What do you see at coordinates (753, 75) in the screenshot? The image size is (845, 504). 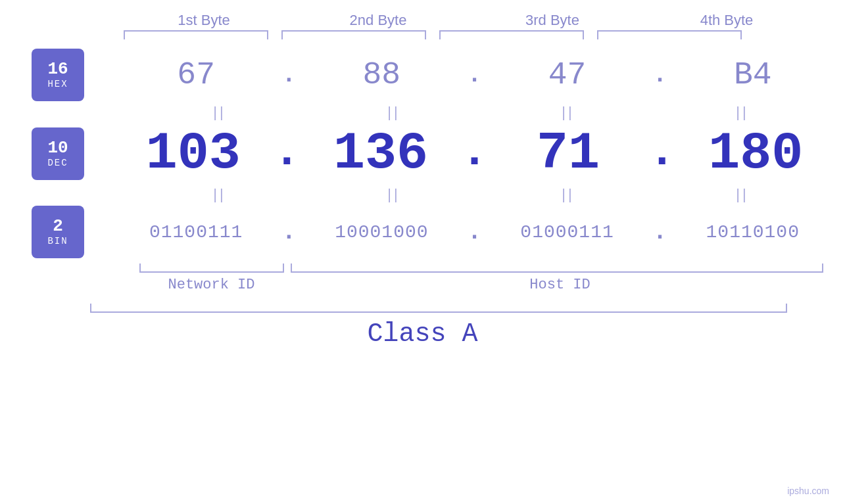 I see `hex-octet-4: B4` at bounding box center [753, 75].